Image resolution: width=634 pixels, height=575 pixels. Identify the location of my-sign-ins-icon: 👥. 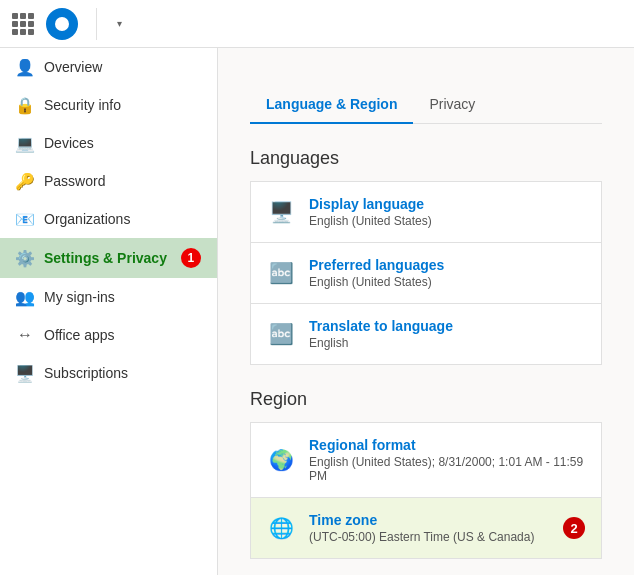
(25, 297).